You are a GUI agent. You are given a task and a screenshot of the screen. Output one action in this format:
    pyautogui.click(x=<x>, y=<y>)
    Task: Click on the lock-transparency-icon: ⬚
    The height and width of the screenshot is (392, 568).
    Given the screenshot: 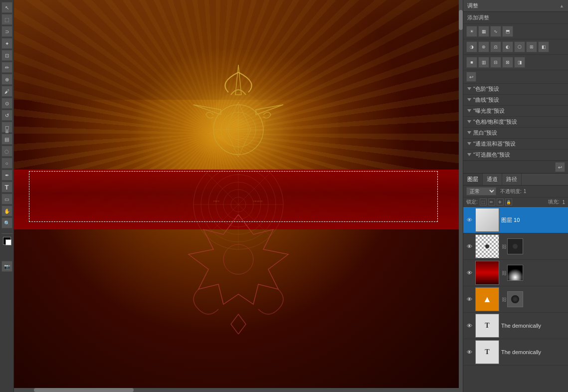 What is the action you would take?
    pyautogui.click(x=483, y=202)
    